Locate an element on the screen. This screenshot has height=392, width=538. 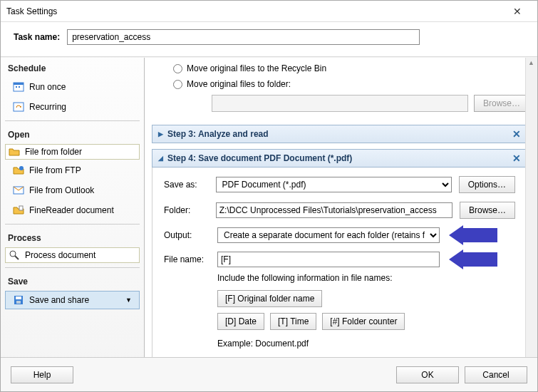
step4-header: ◢ Step 4: Save document PDF Document (*.… is located at coordinates (339, 158).